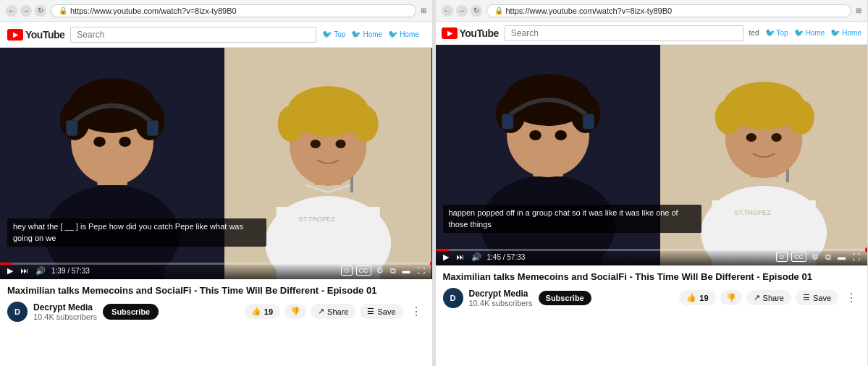  What do you see at coordinates (347, 271) in the screenshot?
I see `autoplay-button-left: ⊙` at bounding box center [347, 271].